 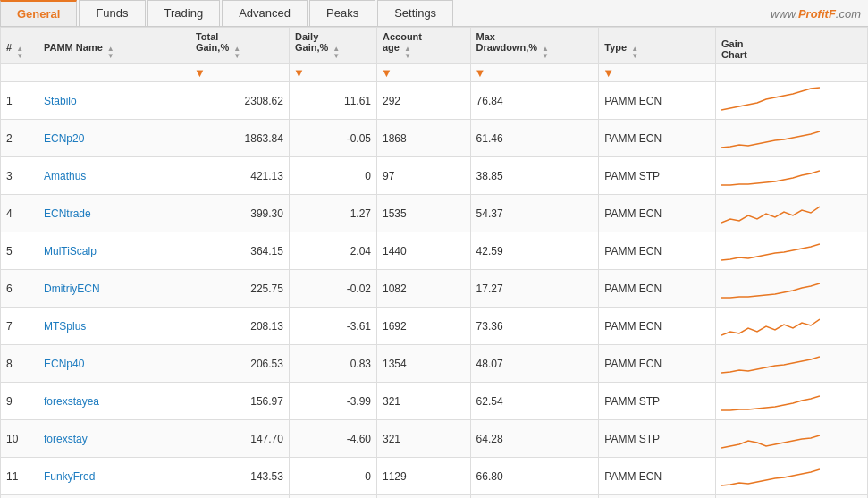 I want to click on col-account-age: Accountage ▲▼, so click(x=424, y=46).